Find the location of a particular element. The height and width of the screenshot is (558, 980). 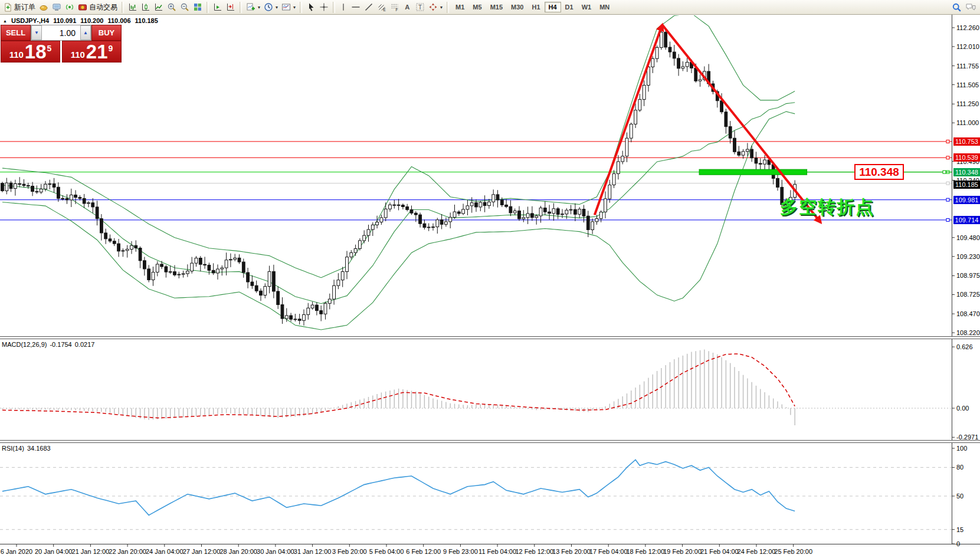

price-tick-label: 108.725 is located at coordinates (968, 294).